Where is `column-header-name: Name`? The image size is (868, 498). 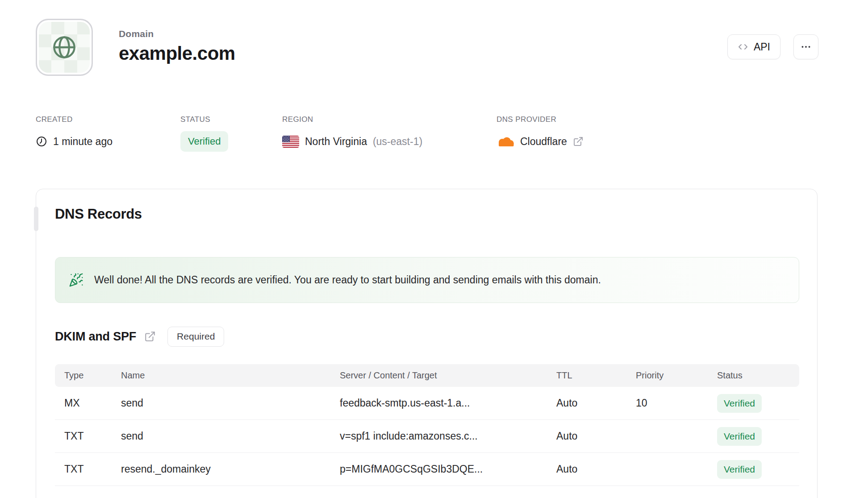
column-header-name: Name is located at coordinates (230, 376).